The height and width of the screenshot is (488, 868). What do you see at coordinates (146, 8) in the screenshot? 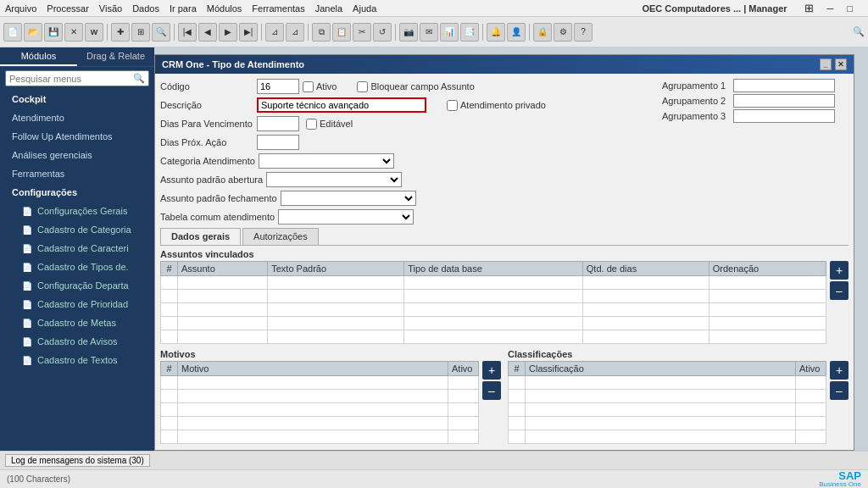
I see `menu-dados: Dados` at bounding box center [146, 8].